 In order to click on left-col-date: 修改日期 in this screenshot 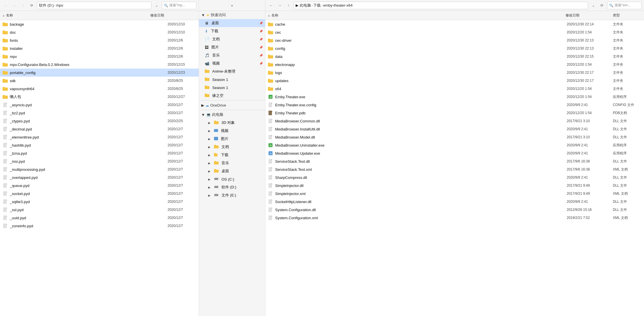, I will do `click(173, 16)`.